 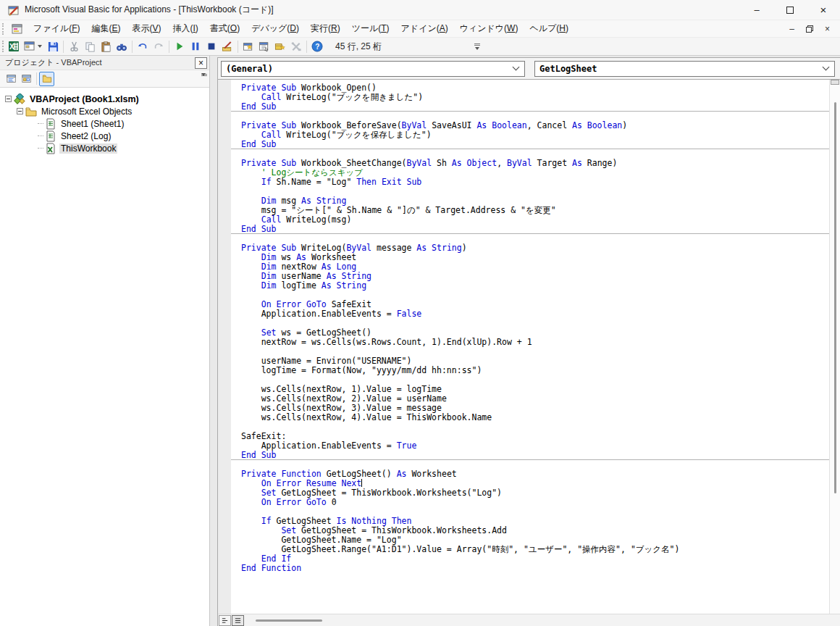 I want to click on tree-item-thisworkbook: ThisWorkbook, so click(x=104, y=148).